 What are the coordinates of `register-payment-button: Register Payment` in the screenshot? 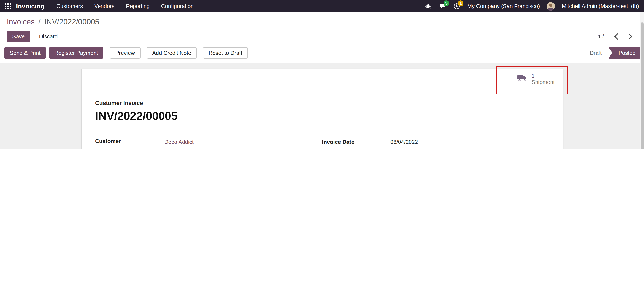 It's located at (76, 53).